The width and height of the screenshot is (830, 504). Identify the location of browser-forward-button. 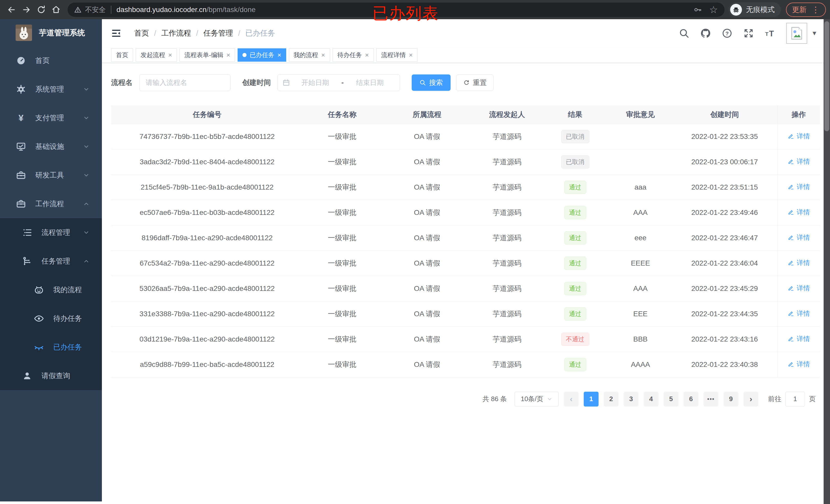
(26, 10).